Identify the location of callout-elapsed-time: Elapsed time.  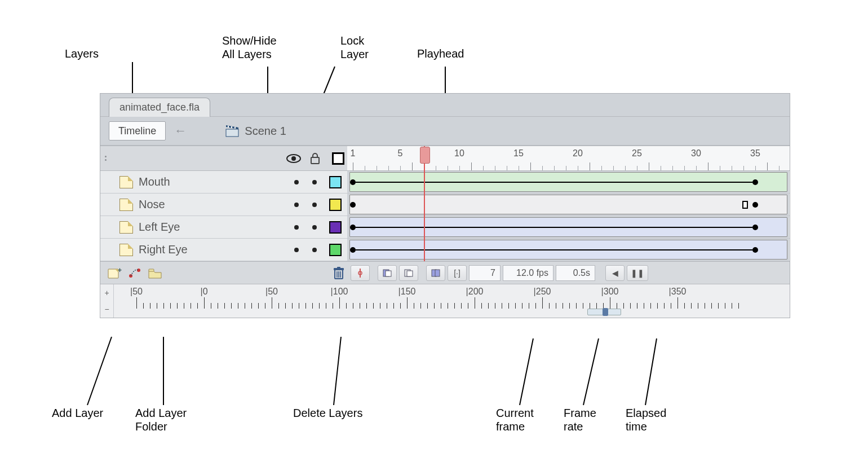
(646, 420).